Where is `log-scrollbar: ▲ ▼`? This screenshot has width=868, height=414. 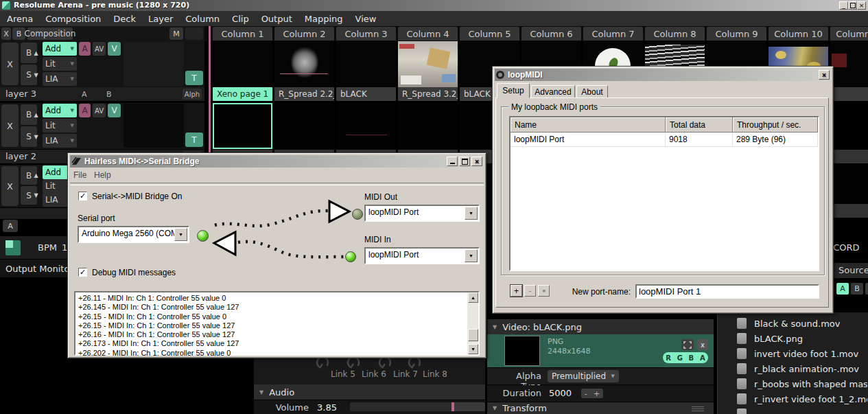 log-scrollbar: ▲ ▼ is located at coordinates (473, 323).